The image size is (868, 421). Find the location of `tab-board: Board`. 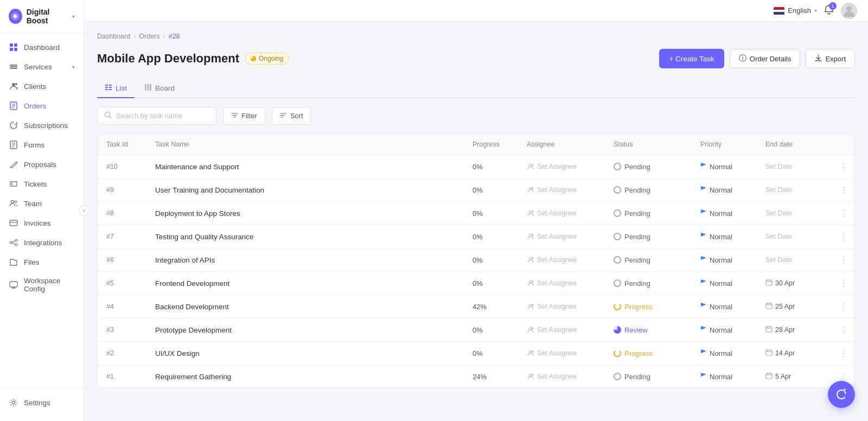

tab-board: Board is located at coordinates (159, 89).